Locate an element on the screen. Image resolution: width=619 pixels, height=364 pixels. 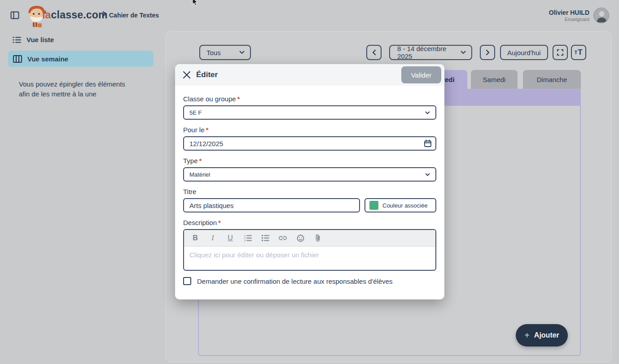
next-week-button is located at coordinates (487, 52).